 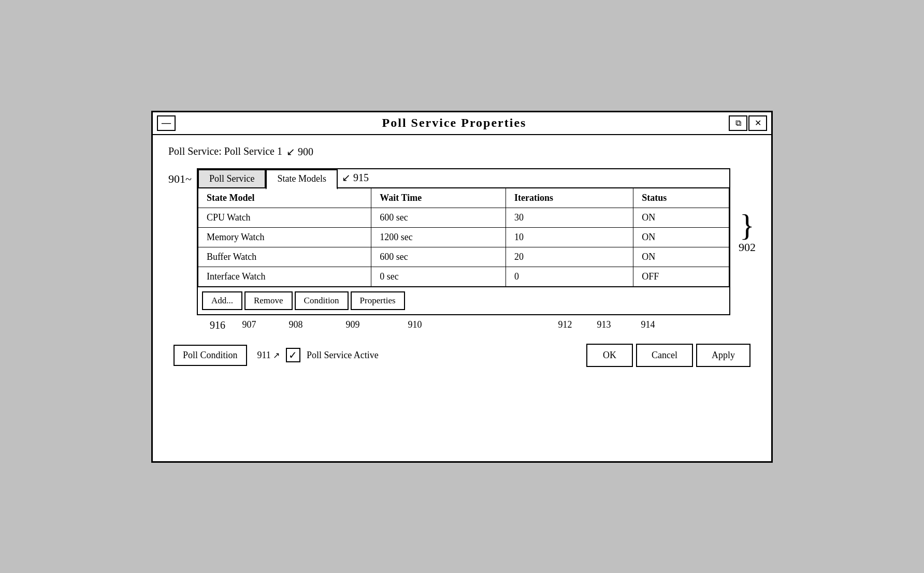 What do you see at coordinates (738, 123) in the screenshot?
I see `maximize-button: ⧉` at bounding box center [738, 123].